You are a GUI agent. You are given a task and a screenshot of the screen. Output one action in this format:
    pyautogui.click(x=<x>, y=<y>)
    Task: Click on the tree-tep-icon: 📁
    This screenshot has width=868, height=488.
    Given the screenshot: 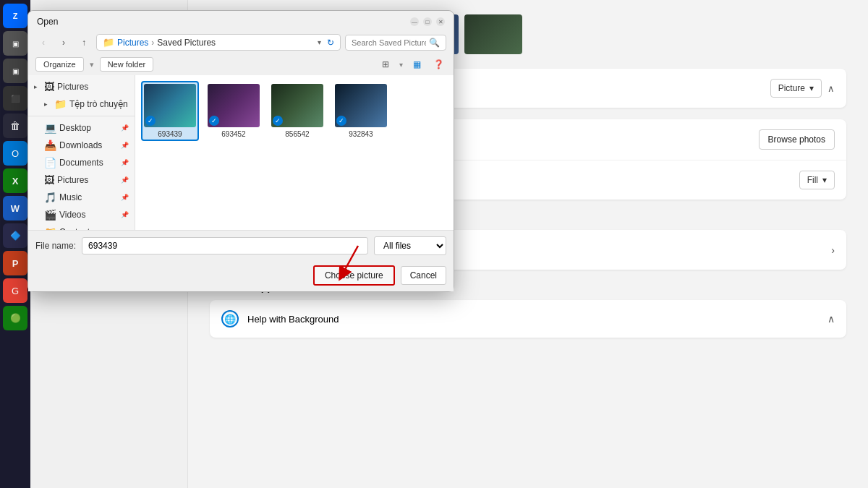 What is the action you would take?
    pyautogui.click(x=61, y=104)
    